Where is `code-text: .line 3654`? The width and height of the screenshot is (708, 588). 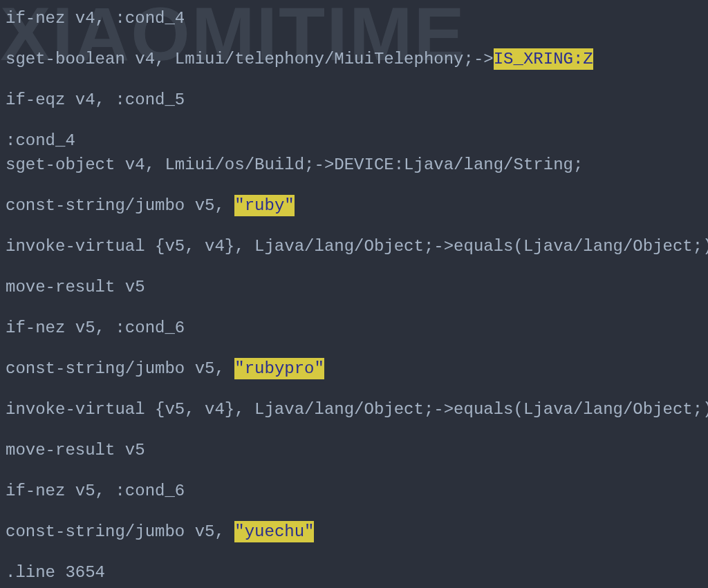
code-text: .line 3654 is located at coordinates (55, 572).